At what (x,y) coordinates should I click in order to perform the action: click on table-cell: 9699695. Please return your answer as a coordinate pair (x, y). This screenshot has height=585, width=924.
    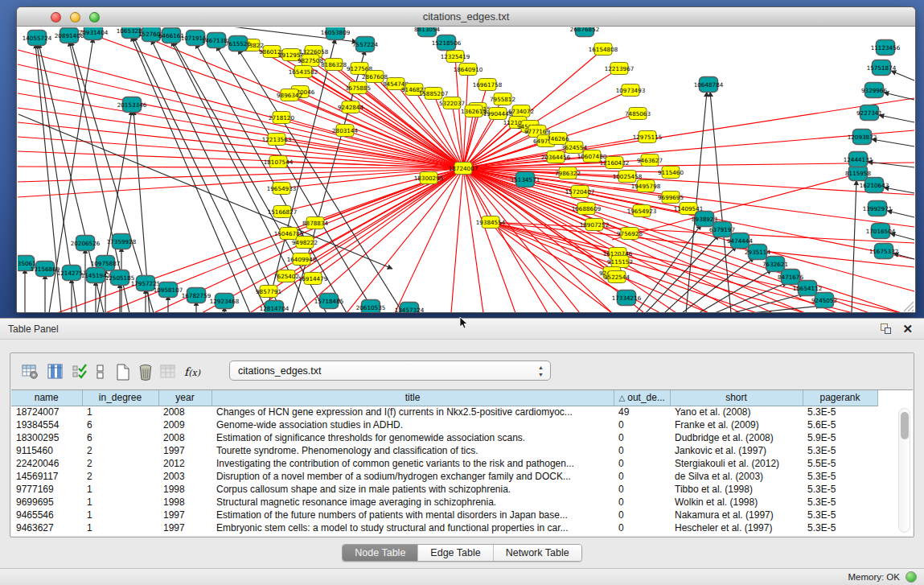
    Looking at the image, I should click on (47, 502).